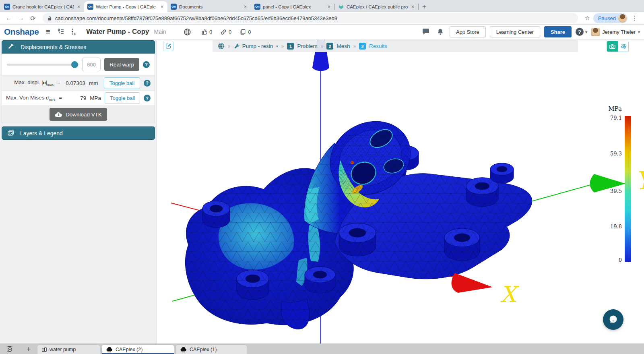 The width and height of the screenshot is (644, 354). What do you see at coordinates (43, 6) in the screenshot?
I see `browser-tab-crane-hook: On Crane hook for CAEplex | CAE ×` at bounding box center [43, 6].